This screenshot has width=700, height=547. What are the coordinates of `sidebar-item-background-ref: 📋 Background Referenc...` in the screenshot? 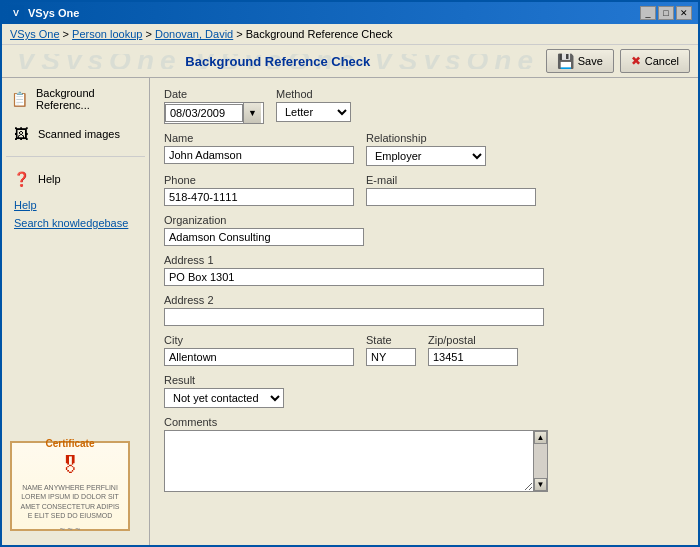 It's located at (76, 99).